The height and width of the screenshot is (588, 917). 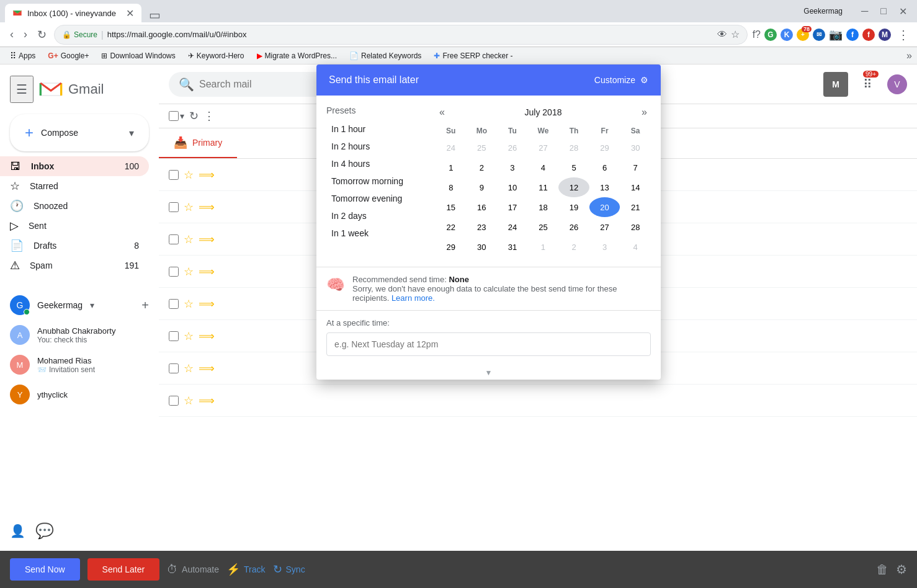 I want to click on cal-day: 17, so click(x=512, y=207).